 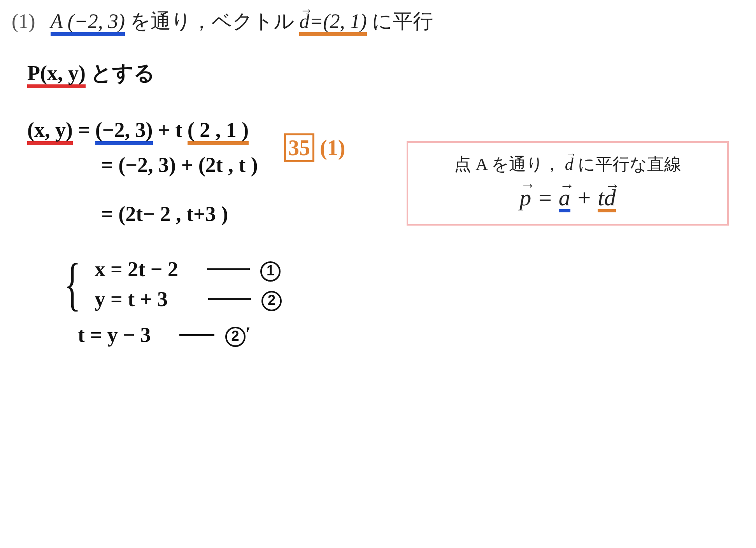 What do you see at coordinates (50, 132) in the screenshot?
I see `lhs-xy: (x, y)` at bounding box center [50, 132].